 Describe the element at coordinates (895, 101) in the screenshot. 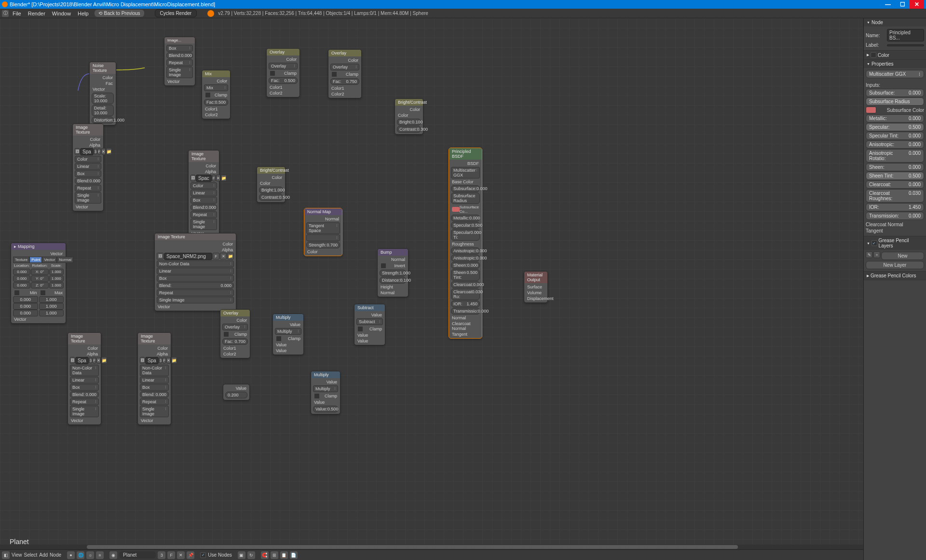

I see `prop-subsurfaceradius: Subsurface Radius` at that location.